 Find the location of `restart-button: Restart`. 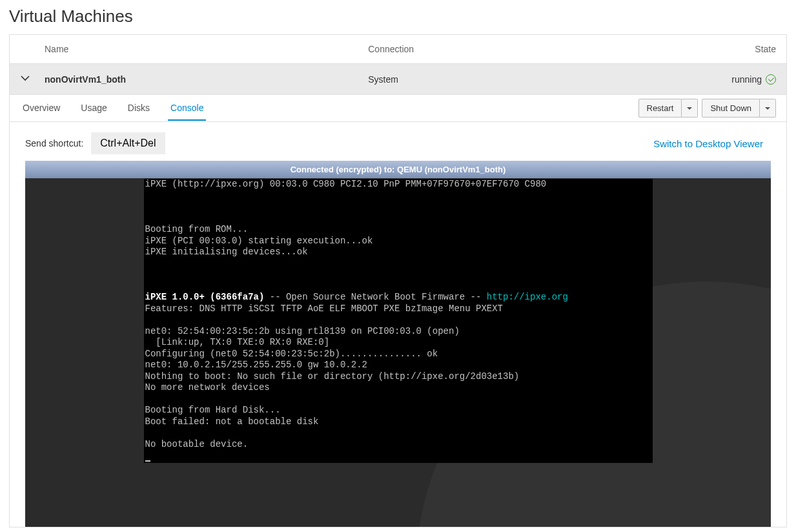

restart-button: Restart is located at coordinates (660, 108).